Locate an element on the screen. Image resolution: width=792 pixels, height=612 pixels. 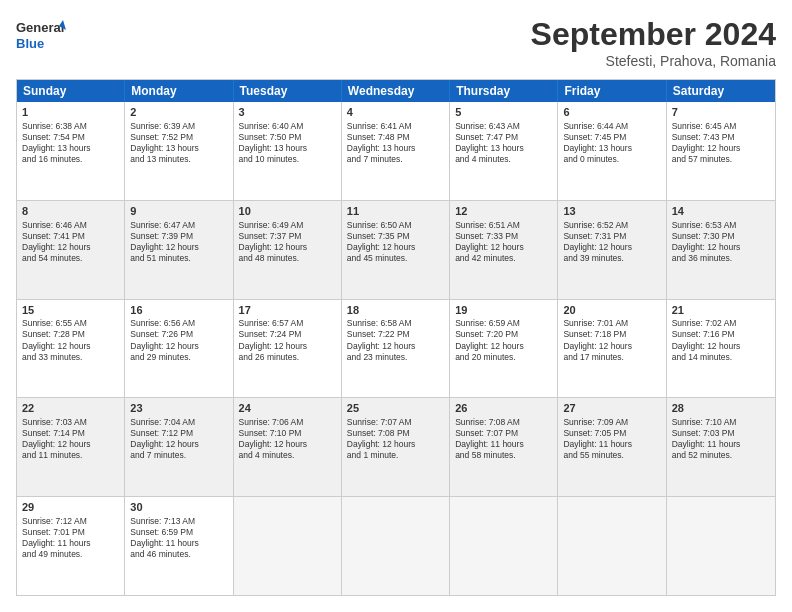
cell-line: Sunset: 7:54 PM is located at coordinates (70, 138).